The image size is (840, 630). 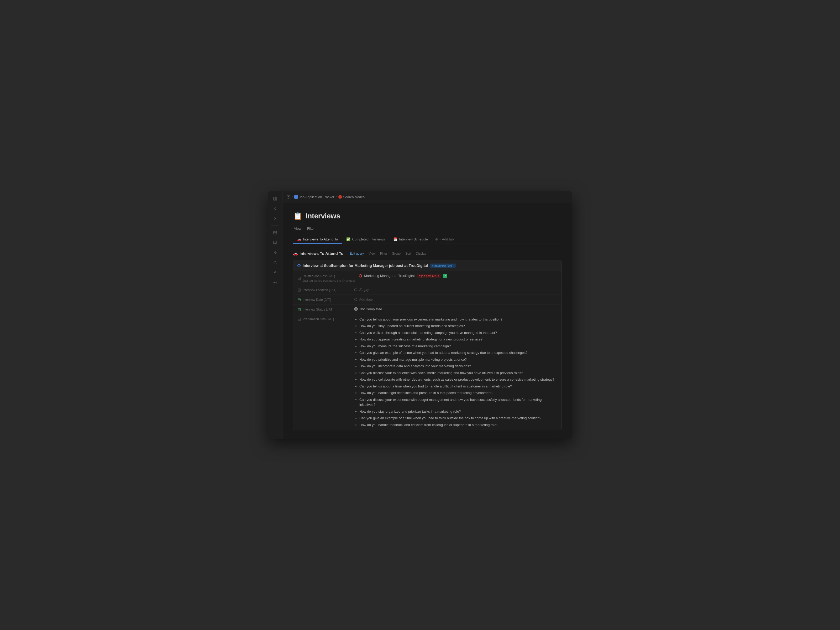 What do you see at coordinates (456, 309) in the screenshot?
I see `interview-status-value: Not Completed` at bounding box center [456, 309].